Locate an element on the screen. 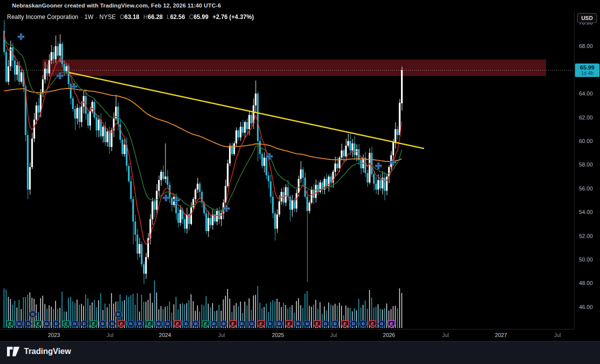  price-tick-label: 50.00 is located at coordinates (586, 260).